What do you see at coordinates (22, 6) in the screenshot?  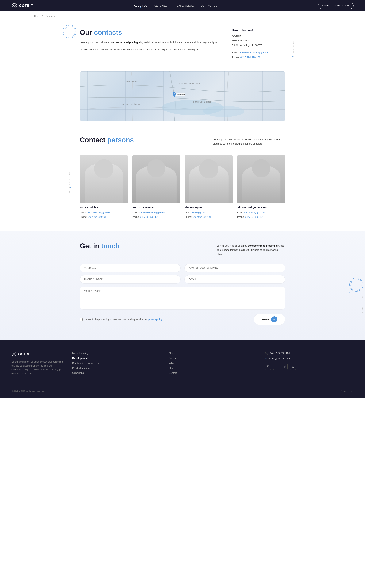 I see `logo: GOTBIT` at bounding box center [22, 6].